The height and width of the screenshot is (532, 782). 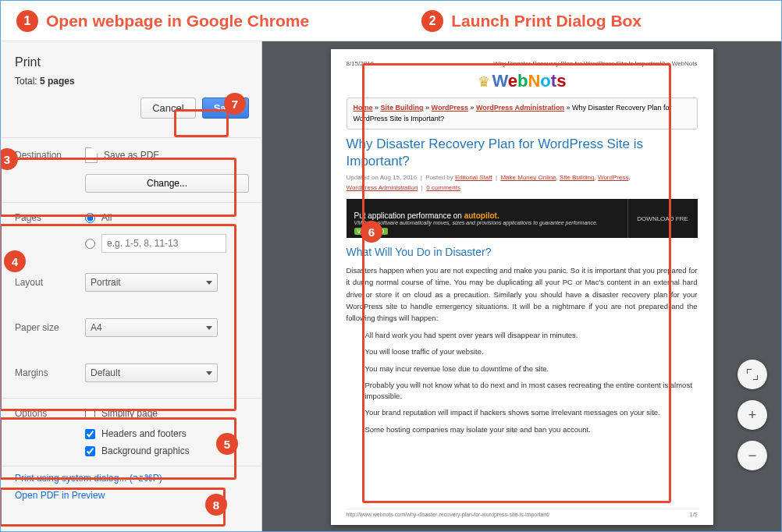 I want to click on bullet-4: Probably you will not know what to do ne…, so click(x=531, y=392).